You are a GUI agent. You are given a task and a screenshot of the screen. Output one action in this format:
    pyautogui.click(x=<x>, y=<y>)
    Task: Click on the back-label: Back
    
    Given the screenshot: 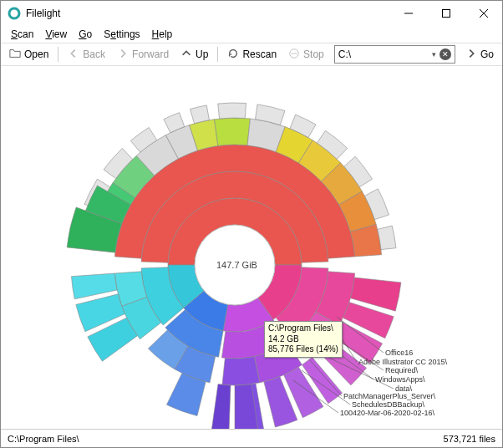 What is the action you would take?
    pyautogui.click(x=94, y=54)
    